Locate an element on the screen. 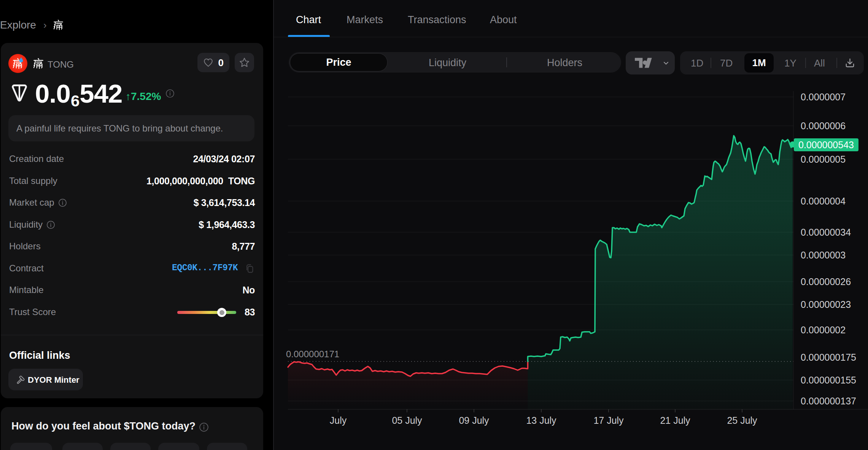  svg-text: 0.000000171 is located at coordinates (313, 354).